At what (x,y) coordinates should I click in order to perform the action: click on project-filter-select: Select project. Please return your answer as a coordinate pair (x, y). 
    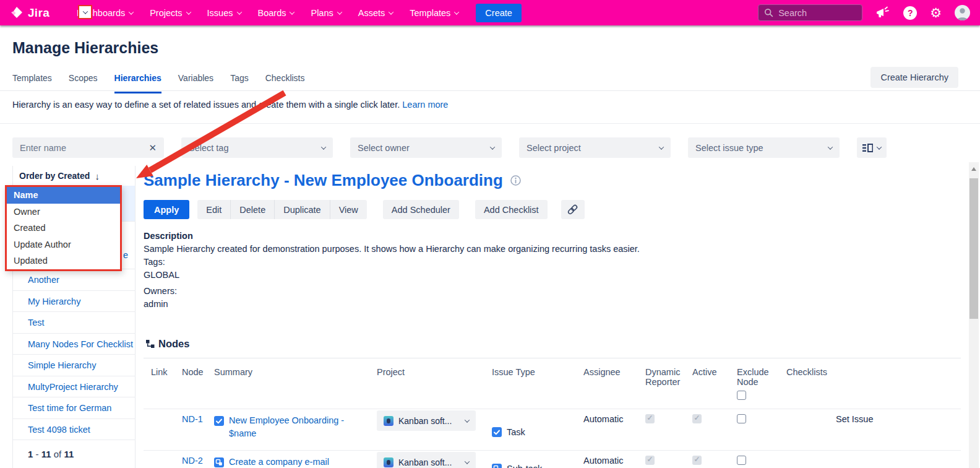
    Looking at the image, I should click on (595, 147).